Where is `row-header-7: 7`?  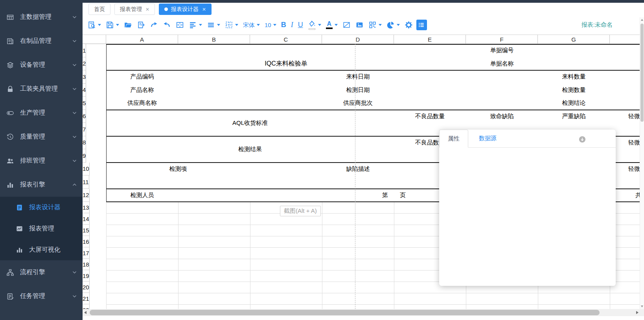
row-header-7: 7 is located at coordinates (84, 130).